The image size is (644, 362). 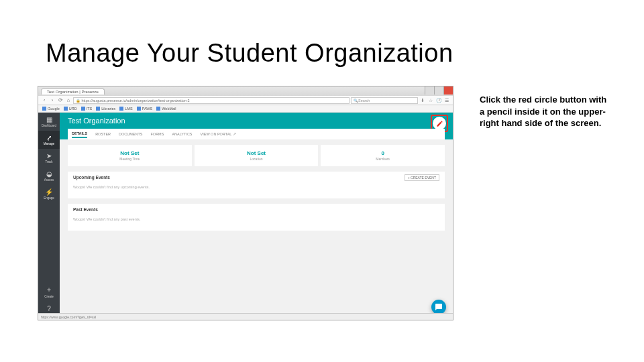 I want to click on stats-row: Not Set Meeting Time Not Set Location 0 …, so click(x=256, y=156).